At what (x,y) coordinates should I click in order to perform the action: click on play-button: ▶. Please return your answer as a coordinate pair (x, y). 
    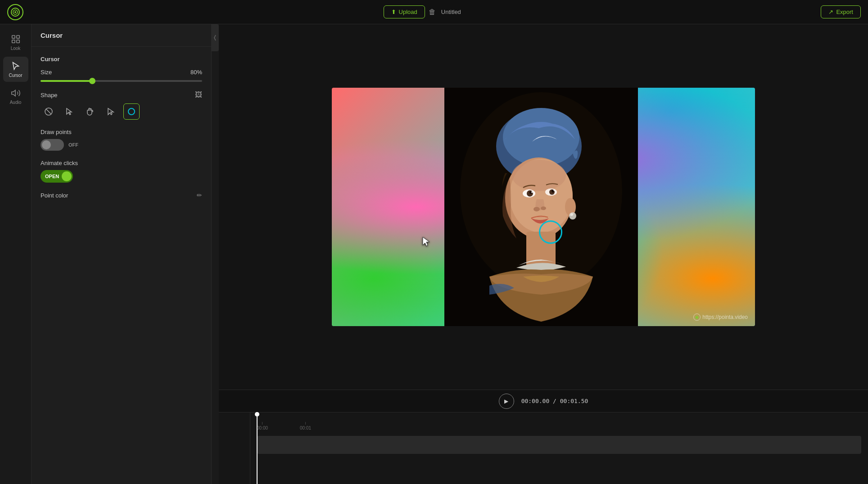
    Looking at the image, I should click on (506, 401).